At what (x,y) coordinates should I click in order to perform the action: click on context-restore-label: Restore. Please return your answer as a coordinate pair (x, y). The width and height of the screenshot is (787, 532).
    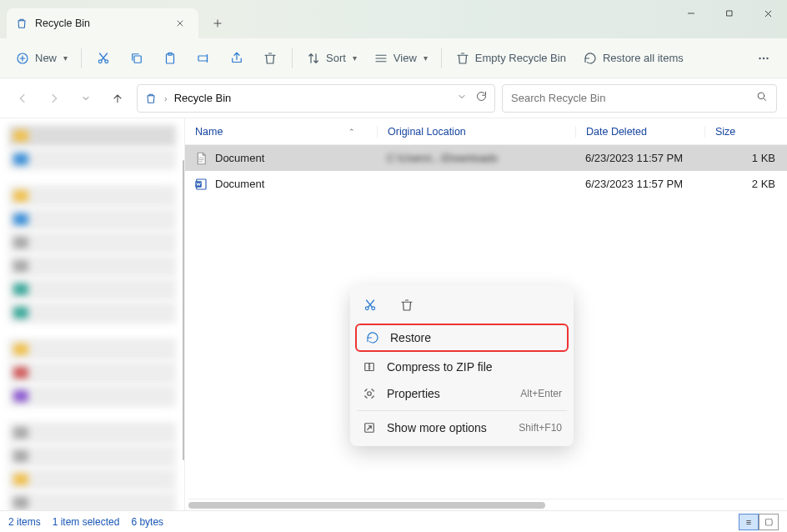
    Looking at the image, I should click on (410, 338).